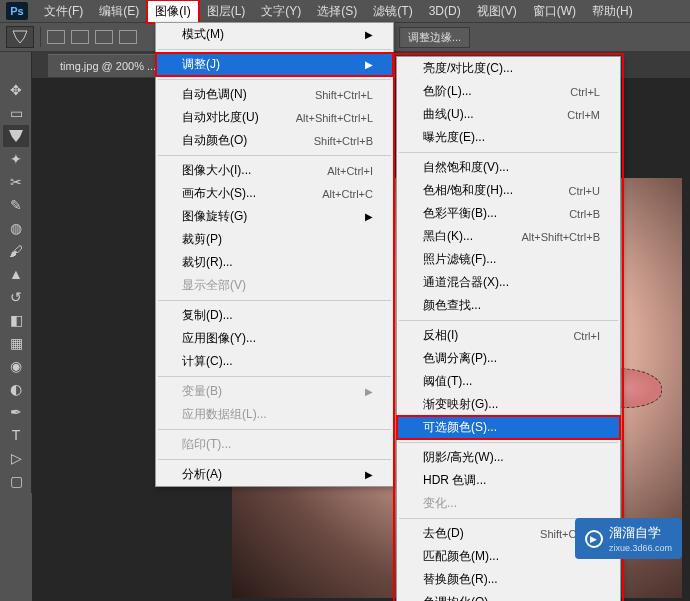 This screenshot has height=601, width=690. Describe the element at coordinates (508, 236) in the screenshot. I see `menu-black-white: 黑白(K)...Alt+Shift+Ctrl+B` at that location.